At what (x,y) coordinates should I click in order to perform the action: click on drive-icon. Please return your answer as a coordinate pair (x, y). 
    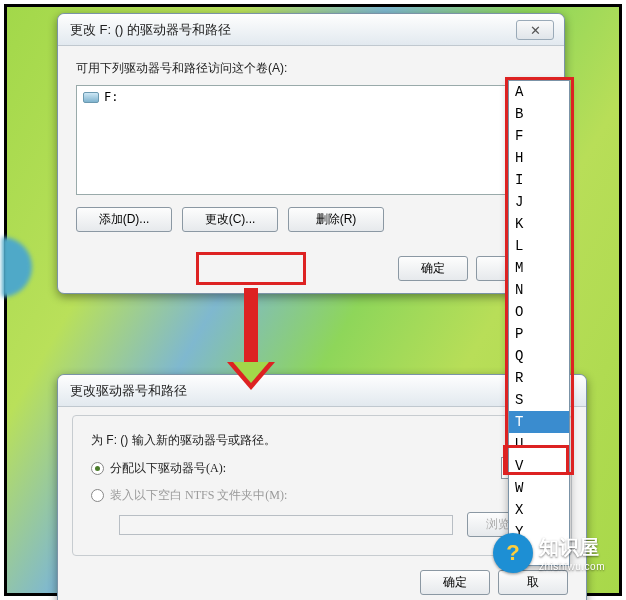
    Looking at the image, I should click on (91, 98).